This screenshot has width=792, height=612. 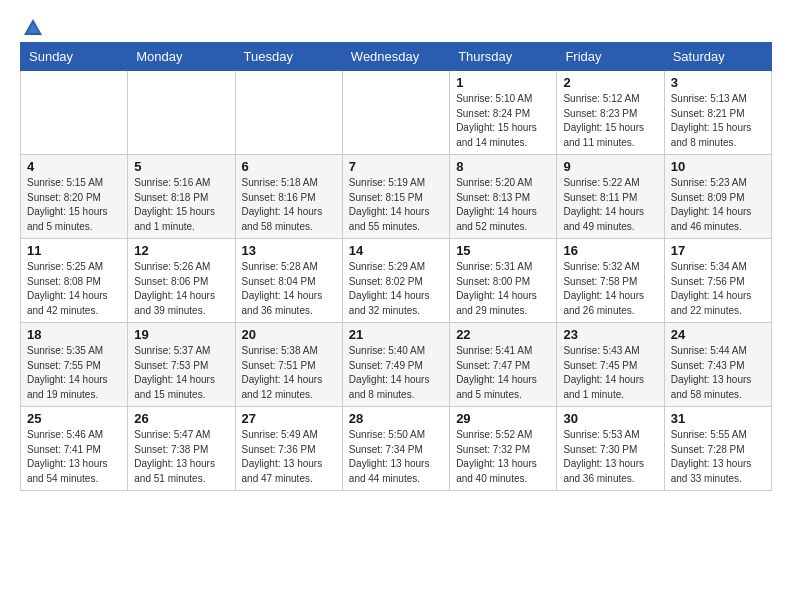 I want to click on day-info: Sunrise: 5:40 AM Sunset: 7:49 PM Dayligh…, so click(x=396, y=373).